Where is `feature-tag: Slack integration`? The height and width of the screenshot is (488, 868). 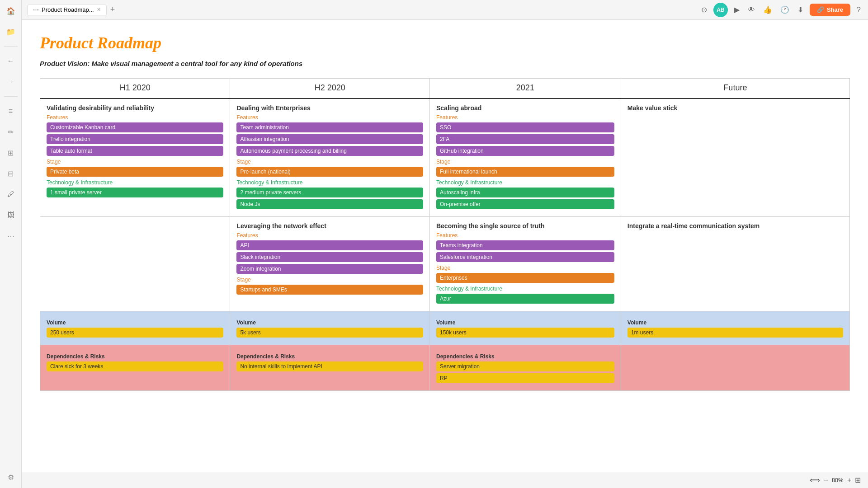
feature-tag: Slack integration is located at coordinates (330, 257).